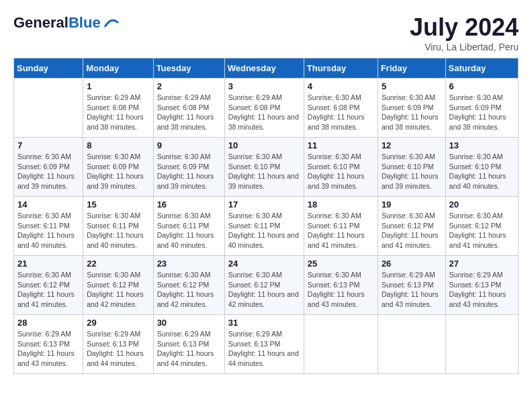 This screenshot has height=411, width=532. Describe the element at coordinates (412, 275) in the screenshot. I see `sunrise-26: Sunrise: 6:29 AM` at that location.